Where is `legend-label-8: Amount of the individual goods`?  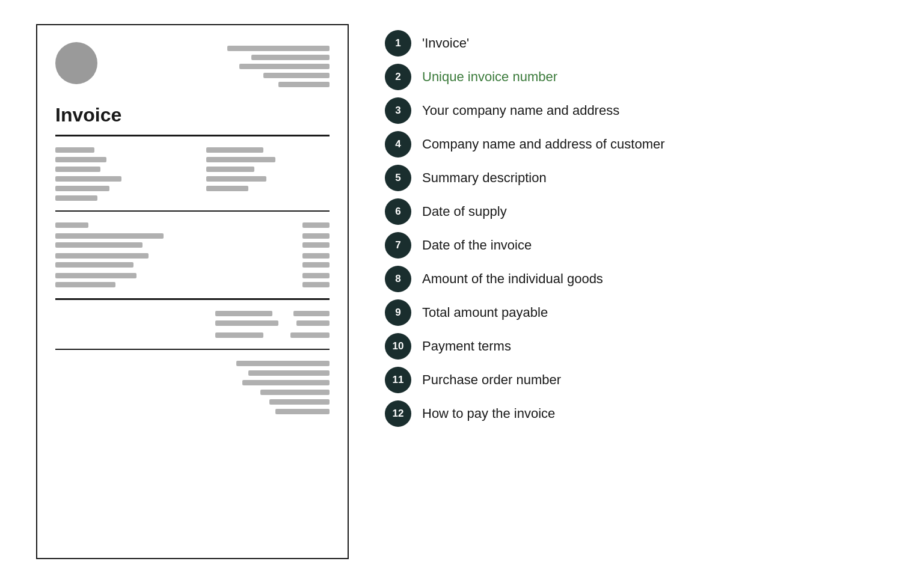 legend-label-8: Amount of the individual goods is located at coordinates (512, 279).